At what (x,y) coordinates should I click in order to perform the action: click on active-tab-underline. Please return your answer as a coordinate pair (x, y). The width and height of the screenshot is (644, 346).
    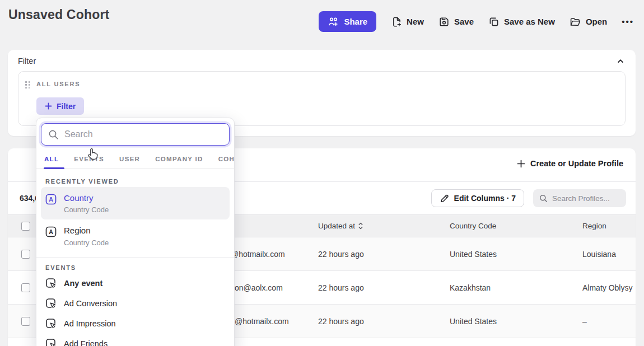
    Looking at the image, I should click on (54, 168).